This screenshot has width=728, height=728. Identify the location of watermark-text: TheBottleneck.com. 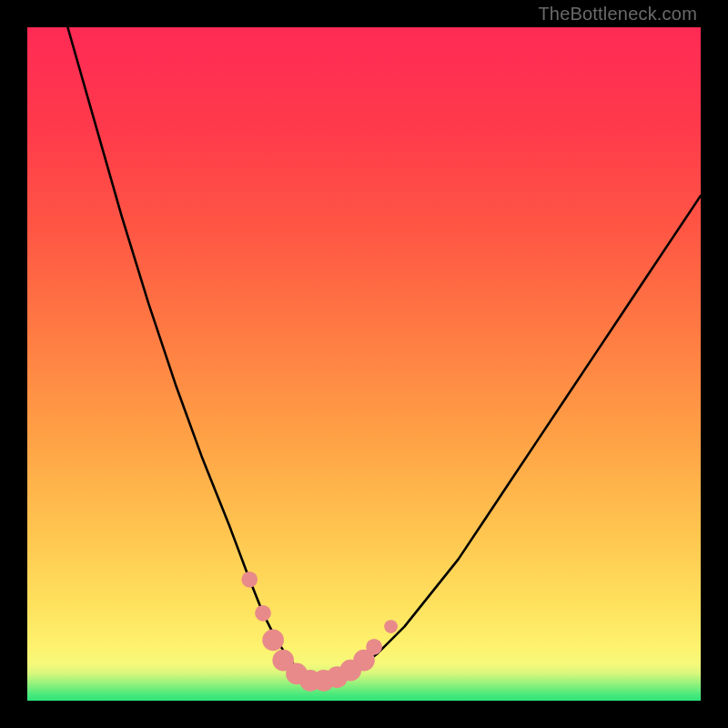
(617, 15).